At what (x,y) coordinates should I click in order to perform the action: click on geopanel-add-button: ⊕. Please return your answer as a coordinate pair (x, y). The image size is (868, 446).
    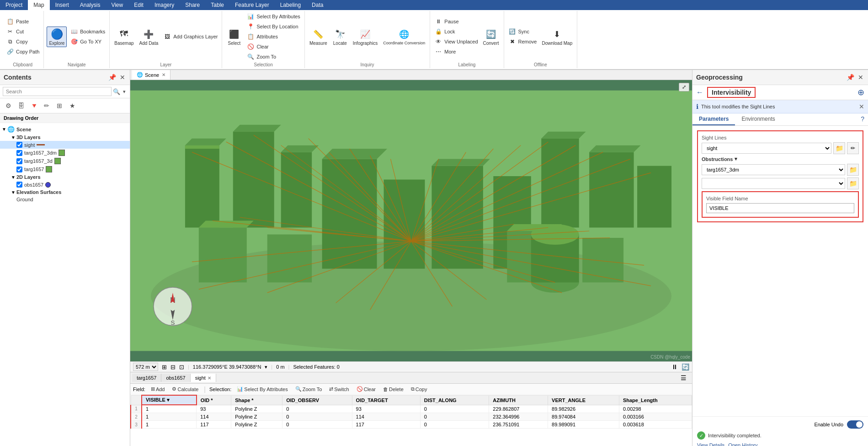
    Looking at the image, I should click on (861, 92).